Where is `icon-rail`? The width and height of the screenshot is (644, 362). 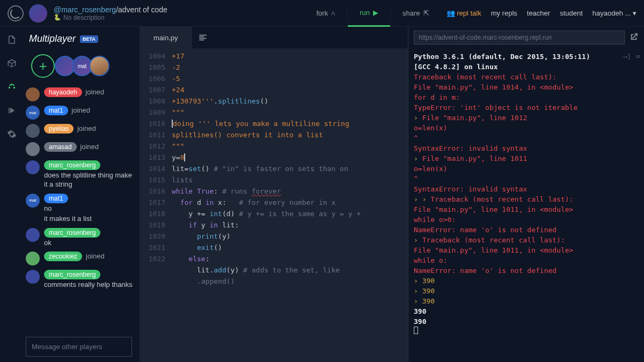 icon-rail is located at coordinates (12, 194).